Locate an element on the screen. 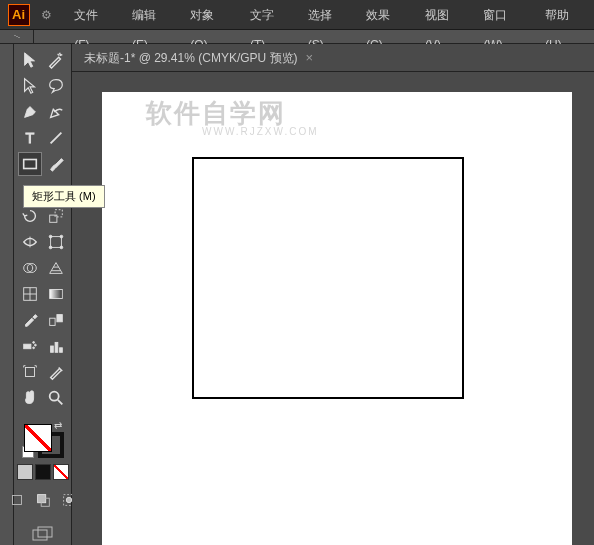 The image size is (594, 545). type-tool: T is located at coordinates (30, 138).